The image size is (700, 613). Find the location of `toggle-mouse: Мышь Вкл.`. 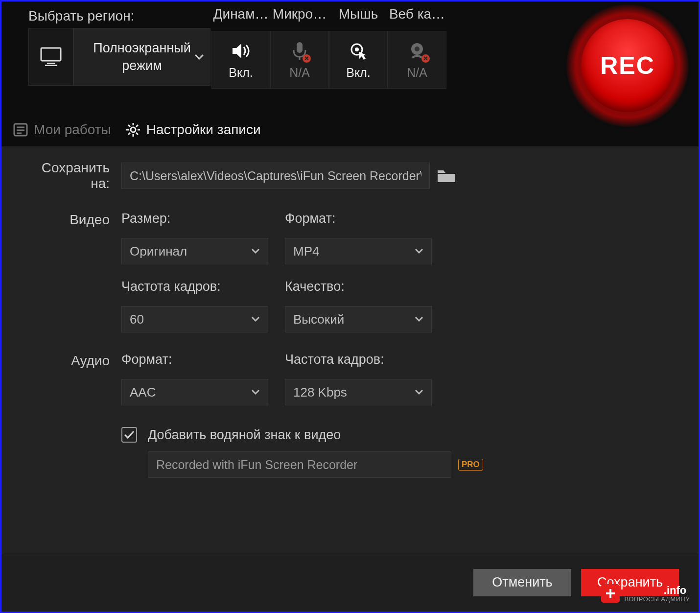

toggle-mouse: Мышь Вкл. is located at coordinates (358, 58).